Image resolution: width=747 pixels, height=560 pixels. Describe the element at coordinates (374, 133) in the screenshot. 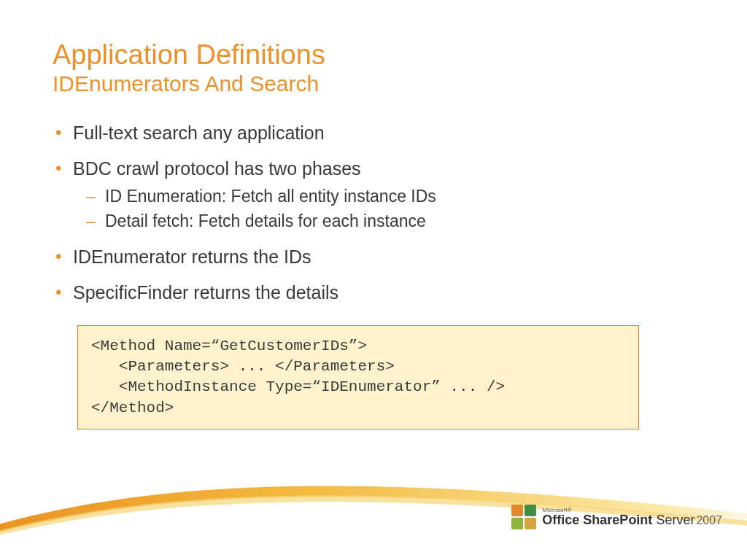

I see `bullet-item: Full-text search any application` at that location.